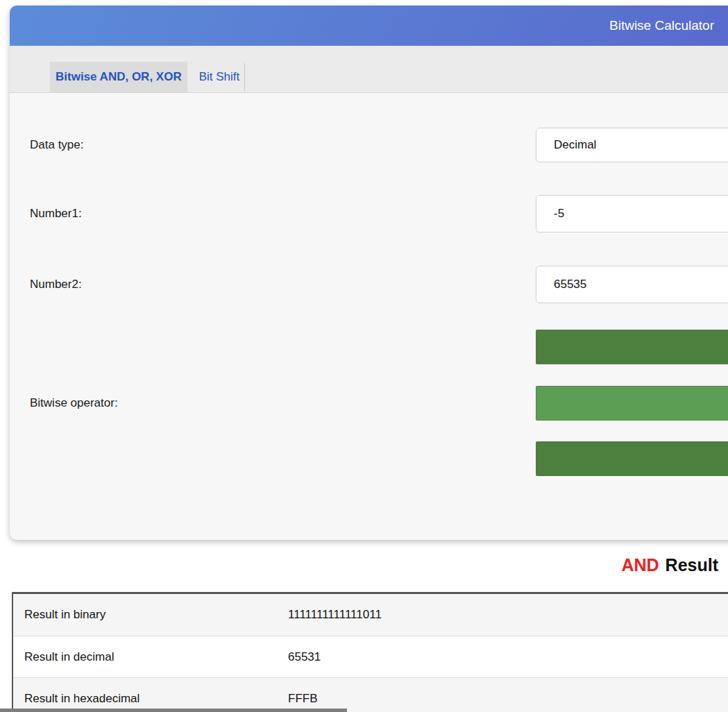 This screenshot has height=712, width=728. I want to click on result-row-label: Result in binary, so click(151, 615).